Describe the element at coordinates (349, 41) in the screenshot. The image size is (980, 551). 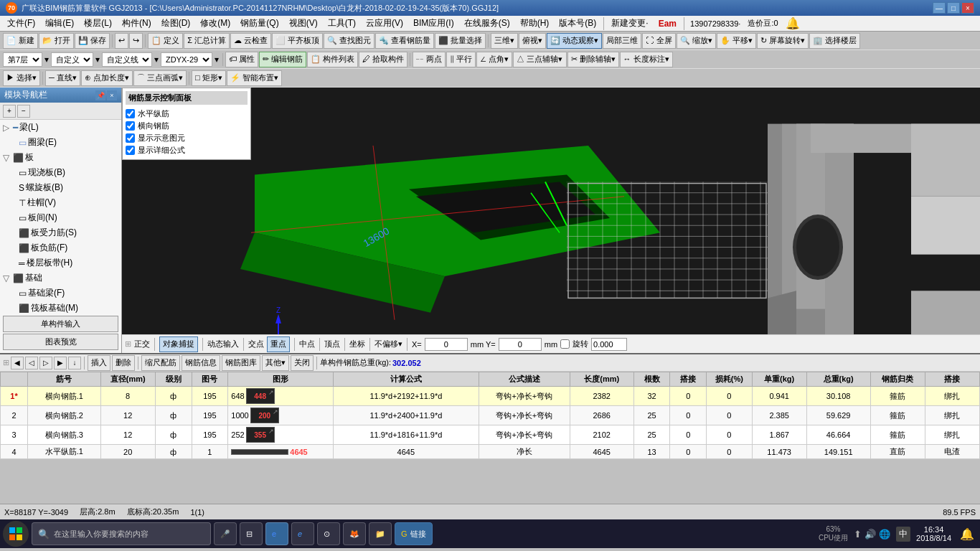
I see `find-element-button: 🔍 查找图元` at that location.